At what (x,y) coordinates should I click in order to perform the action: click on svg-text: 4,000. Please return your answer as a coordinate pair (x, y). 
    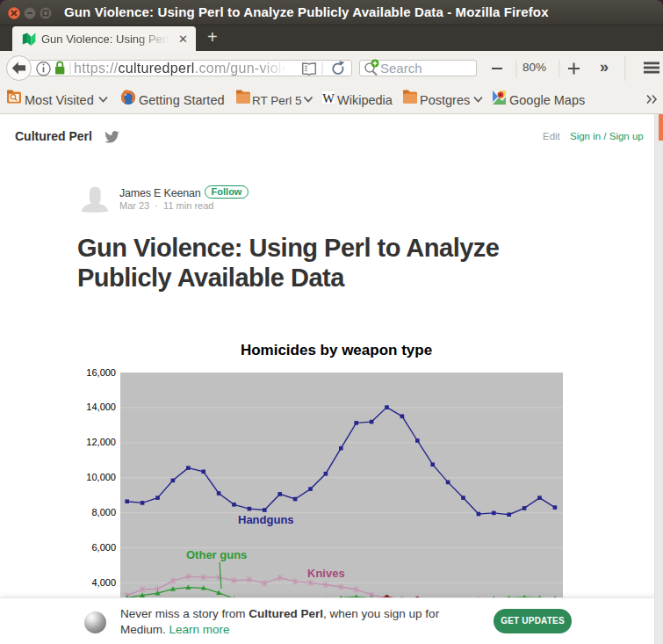
    Looking at the image, I should click on (104, 582).